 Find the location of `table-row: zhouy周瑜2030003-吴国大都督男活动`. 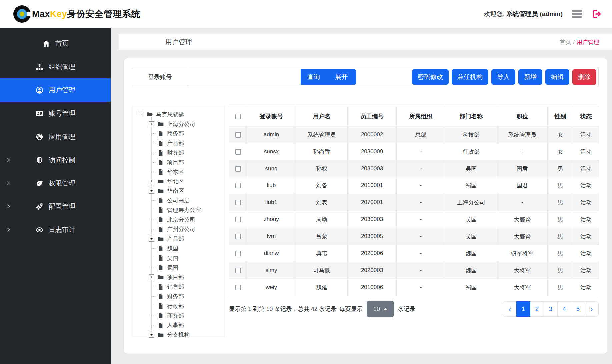

table-row: zhouy周瑜2030003-吴国大都督男活动 is located at coordinates (414, 220).